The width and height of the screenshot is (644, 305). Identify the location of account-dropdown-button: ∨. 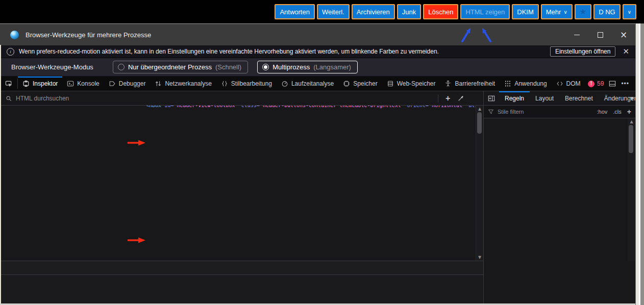
(630, 12).